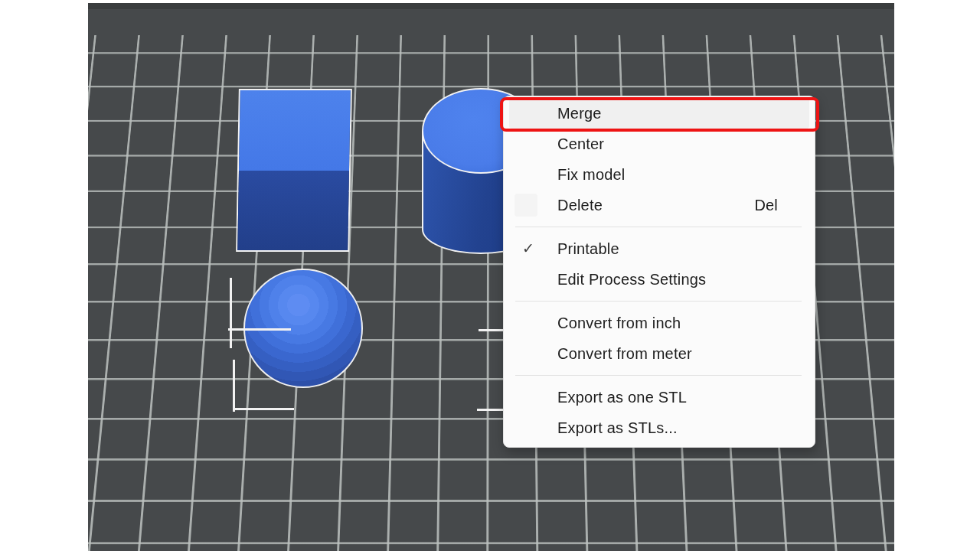  I want to click on menu-item-label: Fix model, so click(591, 174).